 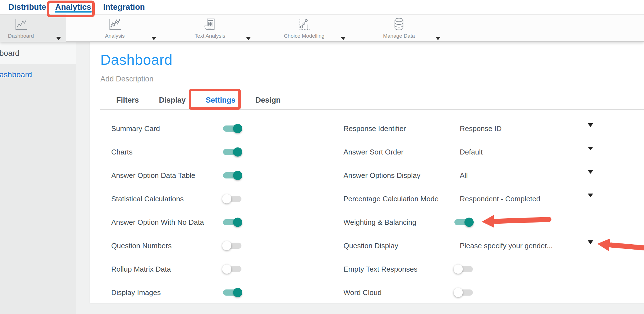 What do you see at coordinates (322, 7) in the screenshot?
I see `top-navigation: Distribute Analytics Integration` at bounding box center [322, 7].